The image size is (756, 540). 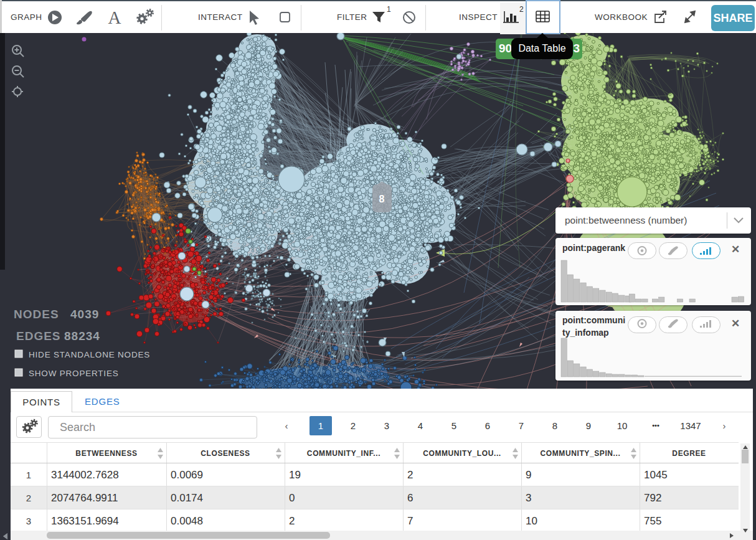 What do you see at coordinates (85, 314) in the screenshot?
I see `svg-text: 4039` at bounding box center [85, 314].